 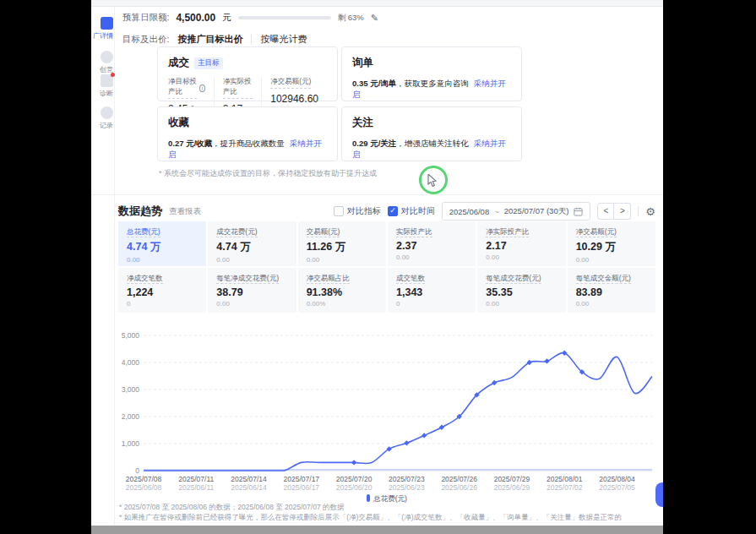 What do you see at coordinates (252, 292) in the screenshot?
I see `tile-value: 38.79` at bounding box center [252, 292].